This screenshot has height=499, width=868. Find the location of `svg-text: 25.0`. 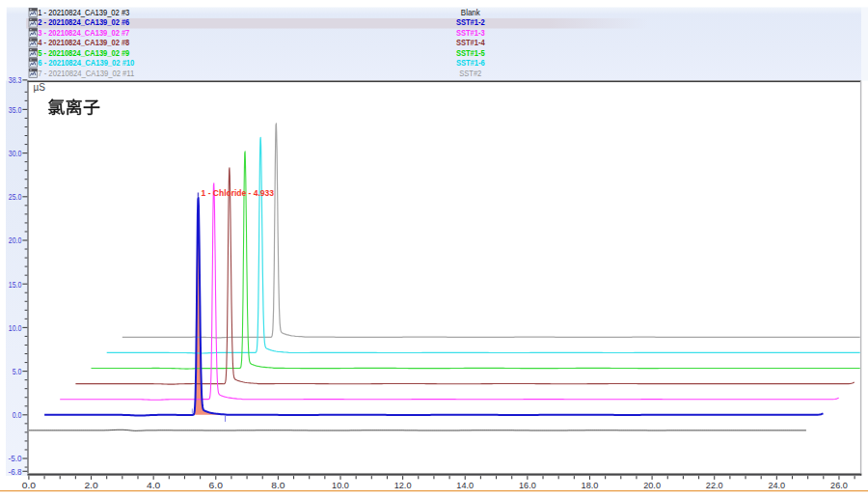

svg-text: 25.0 is located at coordinates (15, 197).